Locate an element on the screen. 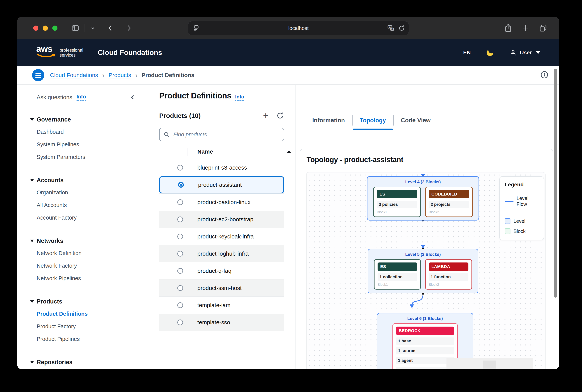 This screenshot has width=582, height=392. table-row-template-sso: template-sso is located at coordinates (222, 322).